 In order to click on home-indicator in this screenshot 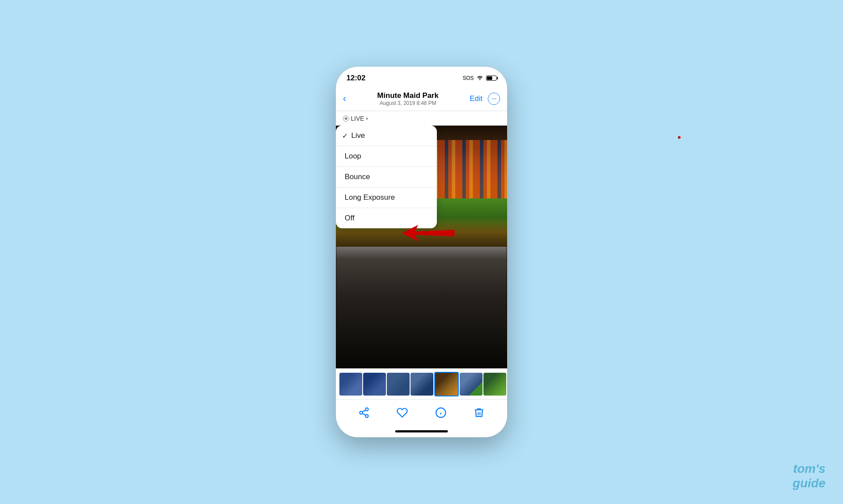, I will do `click(422, 431)`.